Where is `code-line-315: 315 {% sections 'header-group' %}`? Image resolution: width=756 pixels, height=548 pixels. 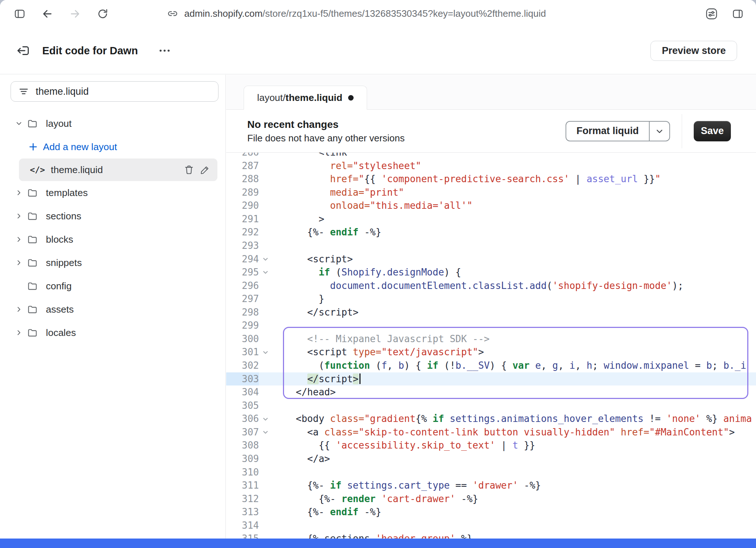
code-line-315: 315 {% sections 'header-group' %} is located at coordinates (491, 535).